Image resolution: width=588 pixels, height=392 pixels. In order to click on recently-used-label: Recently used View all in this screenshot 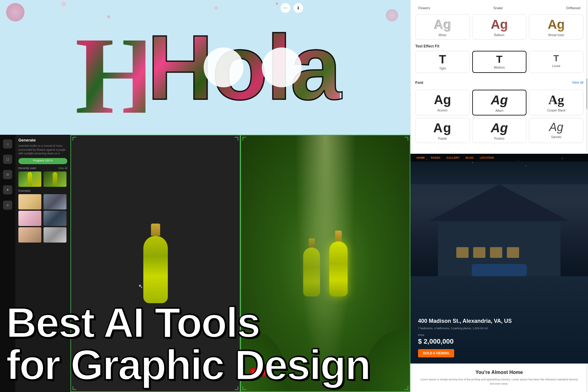, I will do `click(43, 168)`.